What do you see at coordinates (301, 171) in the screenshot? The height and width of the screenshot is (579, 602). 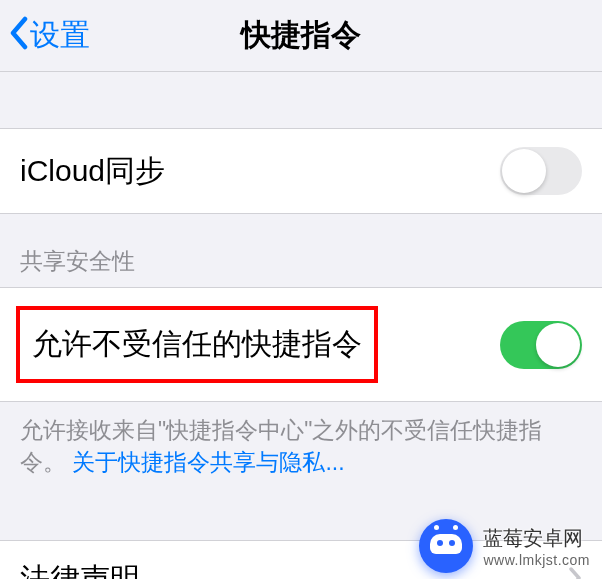 I see `icloud-sync-row: iCloud同步` at bounding box center [301, 171].